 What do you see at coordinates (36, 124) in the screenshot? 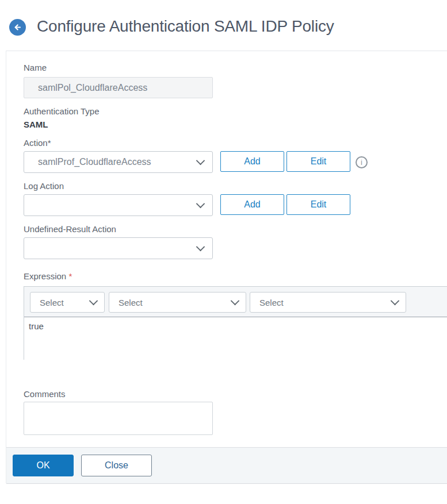
I see `authentication-type-value: SAML` at bounding box center [36, 124].